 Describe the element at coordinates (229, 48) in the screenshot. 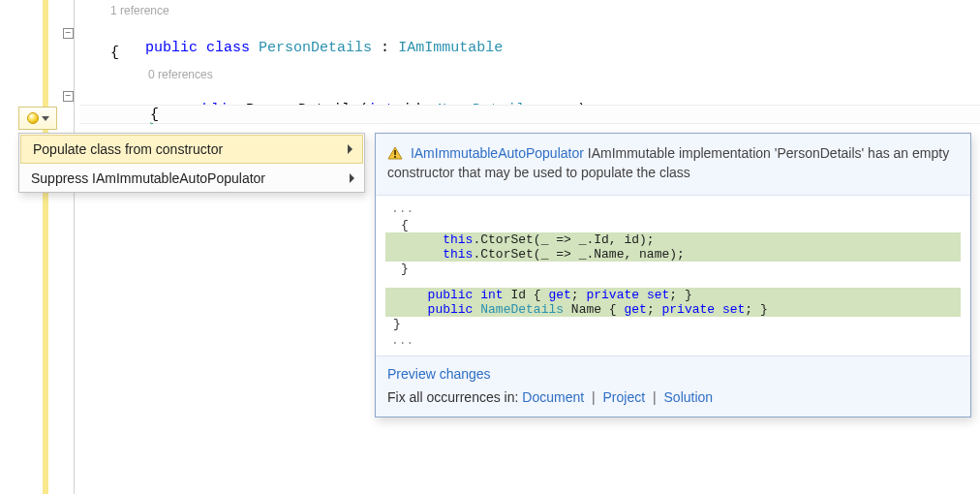

I see `keyword: class` at that location.